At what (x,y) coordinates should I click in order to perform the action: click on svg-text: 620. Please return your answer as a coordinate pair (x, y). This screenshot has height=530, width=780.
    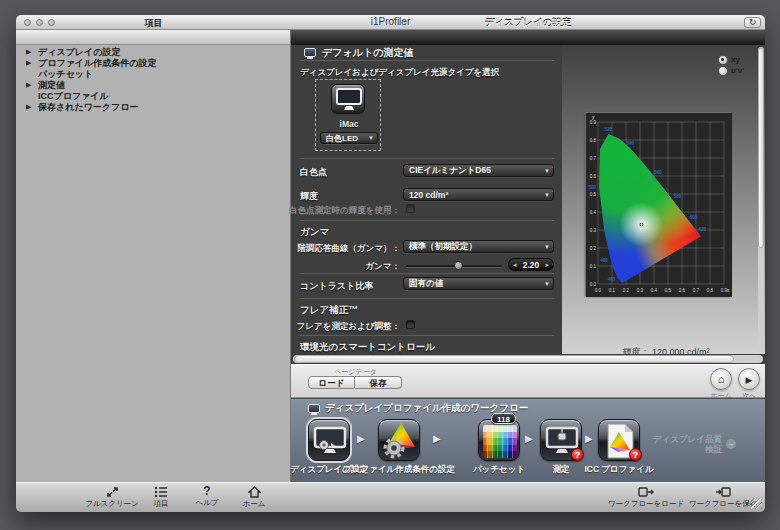
    Looking at the image, I should click on (703, 230).